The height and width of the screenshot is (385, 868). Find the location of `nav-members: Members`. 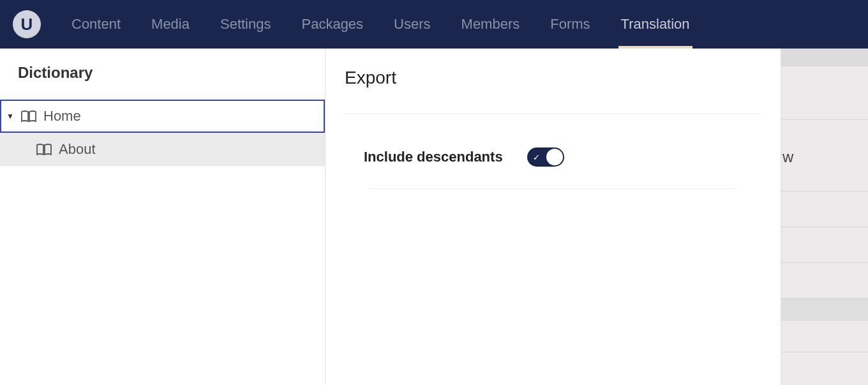

nav-members: Members is located at coordinates (491, 24).